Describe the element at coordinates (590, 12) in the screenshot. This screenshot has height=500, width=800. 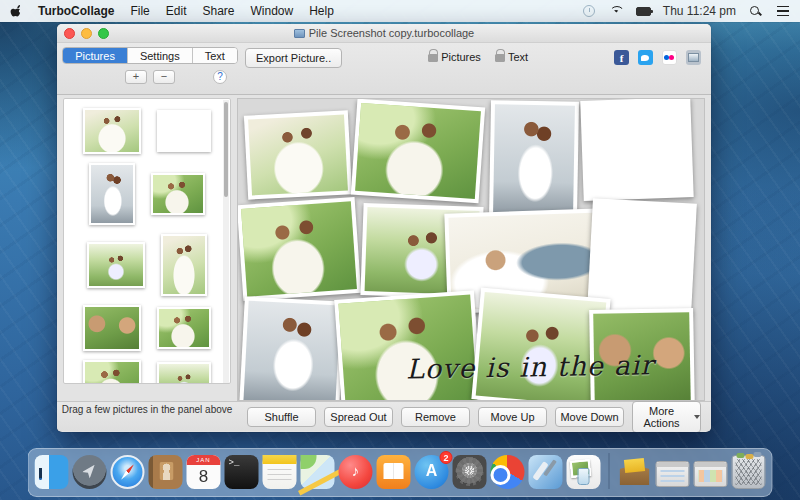
I see `time-machine-icon` at that location.